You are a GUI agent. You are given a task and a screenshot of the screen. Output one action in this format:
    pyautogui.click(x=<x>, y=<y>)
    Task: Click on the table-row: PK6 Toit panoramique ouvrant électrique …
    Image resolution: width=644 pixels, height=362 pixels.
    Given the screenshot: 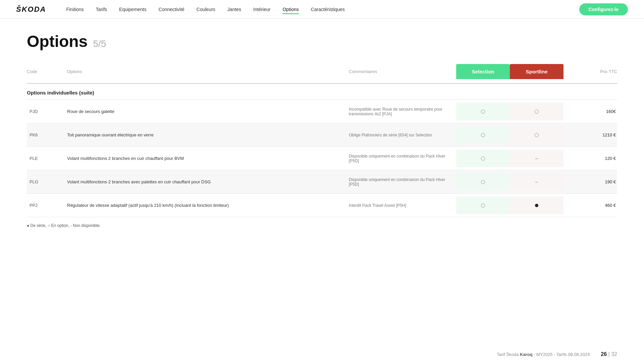 What is the action you would take?
    pyautogui.click(x=322, y=135)
    